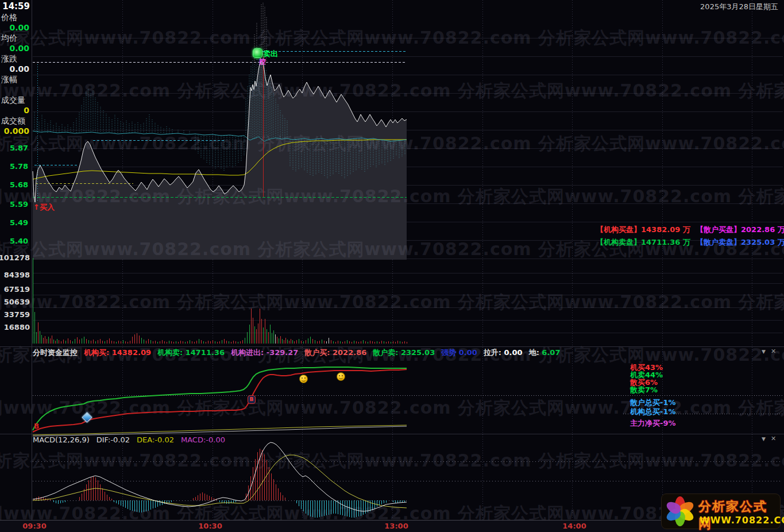 This screenshot has height=532, width=784. I want to click on time-axis-label: 09:30, so click(34, 526).